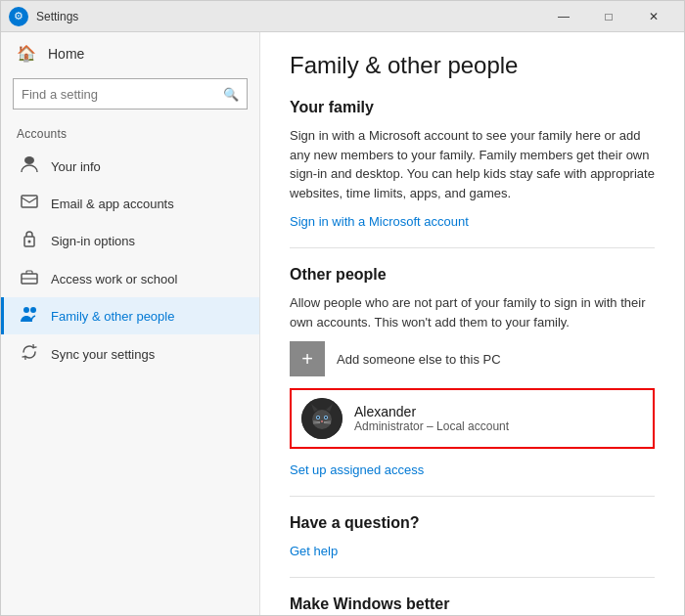  Describe the element at coordinates (29, 316) in the screenshot. I see `family-icon` at that location.